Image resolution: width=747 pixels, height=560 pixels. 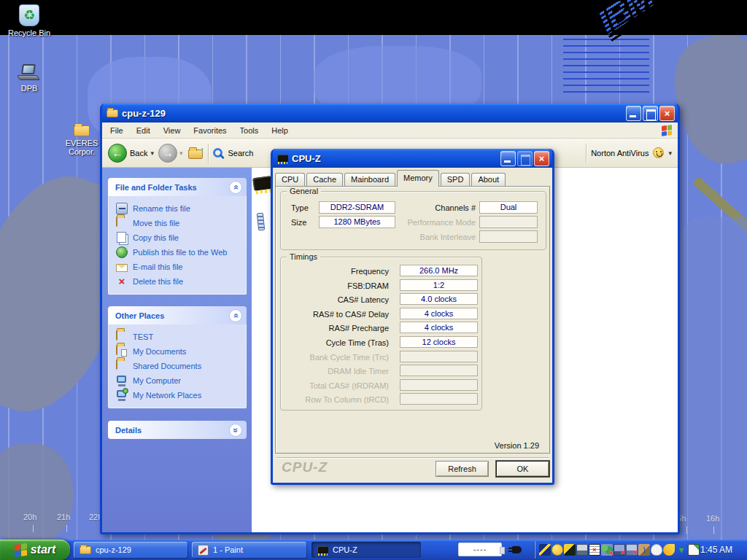 What do you see at coordinates (179, 267) in the screenshot?
I see `task-email-file: E-mail this file` at bounding box center [179, 267].